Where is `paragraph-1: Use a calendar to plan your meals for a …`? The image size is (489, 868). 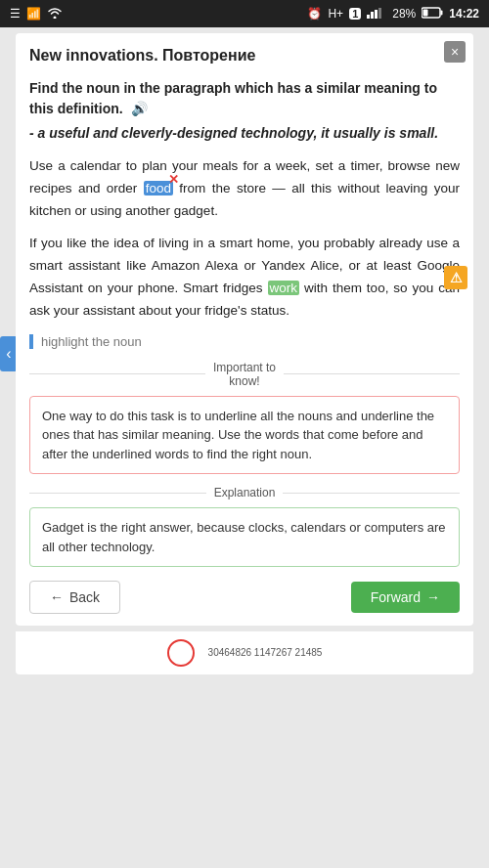 paragraph-1: Use a calendar to plan your meals for a … is located at coordinates (244, 190).